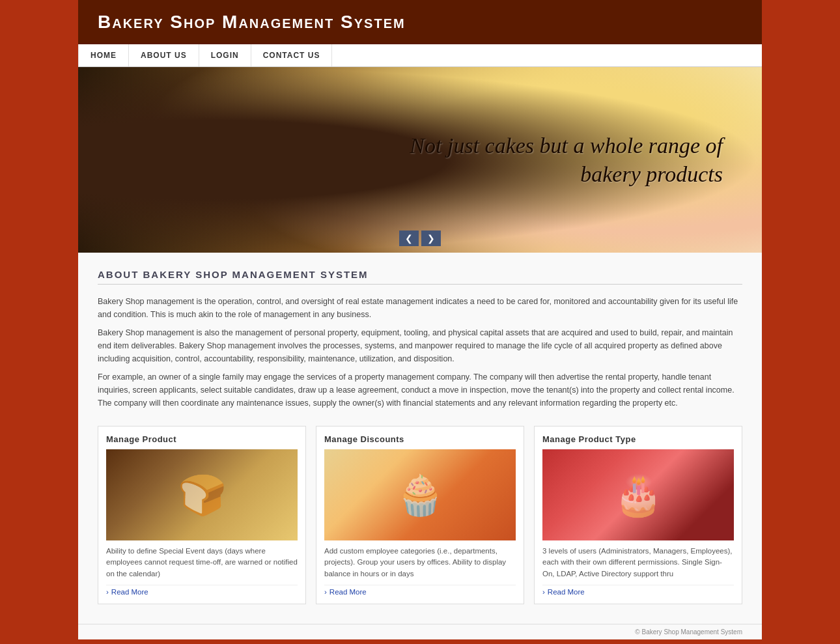 The image size is (840, 644). What do you see at coordinates (107, 592) in the screenshot?
I see `chevron-right-icon: ›` at bounding box center [107, 592].